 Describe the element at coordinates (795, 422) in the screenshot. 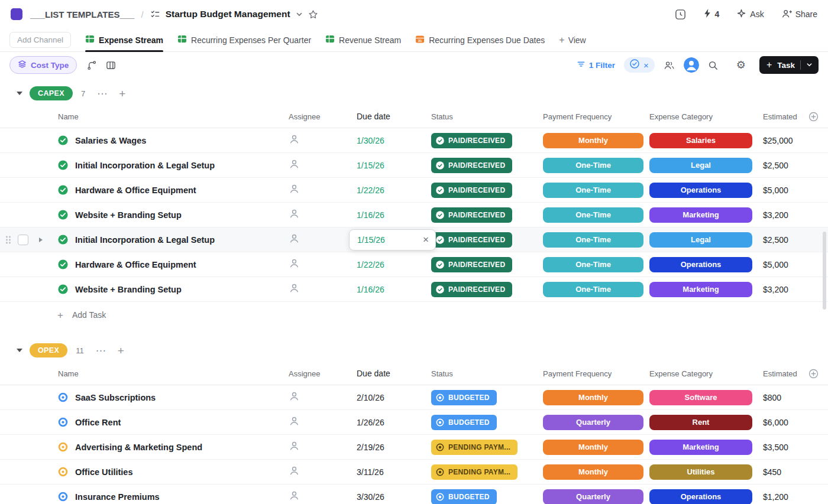

I see `estimated-cost-cell: $6,000` at that location.